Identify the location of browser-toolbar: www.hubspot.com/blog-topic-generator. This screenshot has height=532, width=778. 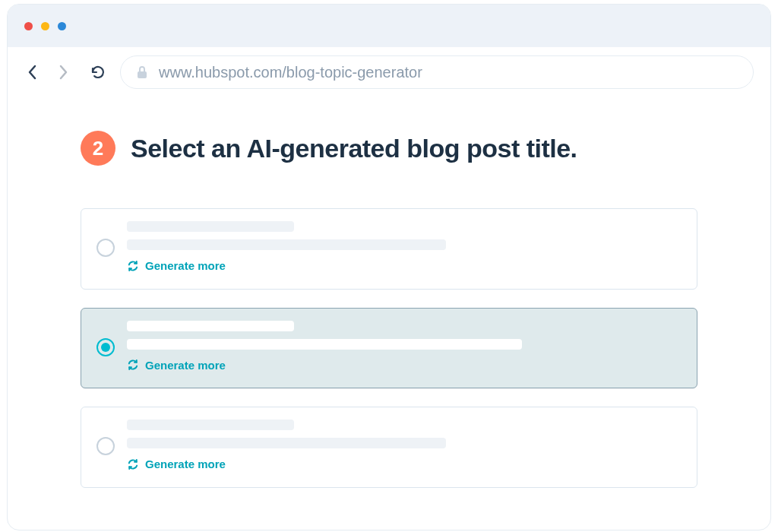
(389, 72).